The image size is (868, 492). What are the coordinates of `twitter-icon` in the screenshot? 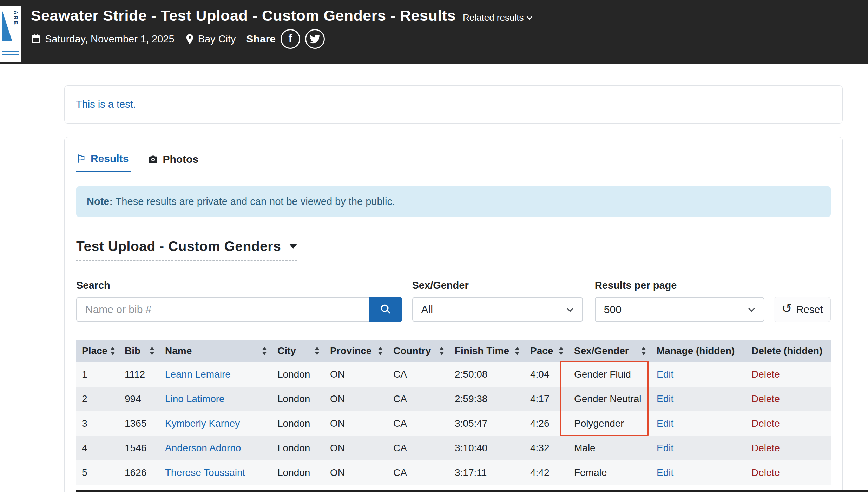 It's located at (315, 39).